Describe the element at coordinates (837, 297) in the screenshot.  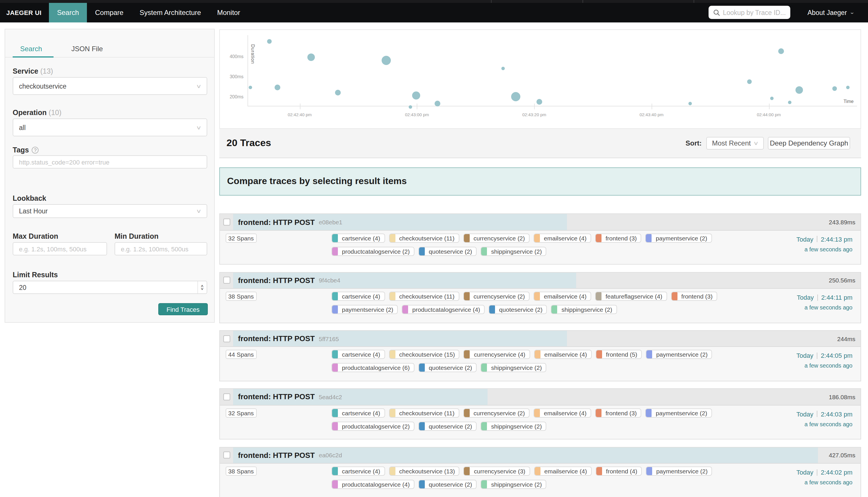
I see `trace-time: 2:44:11 pm` at that location.